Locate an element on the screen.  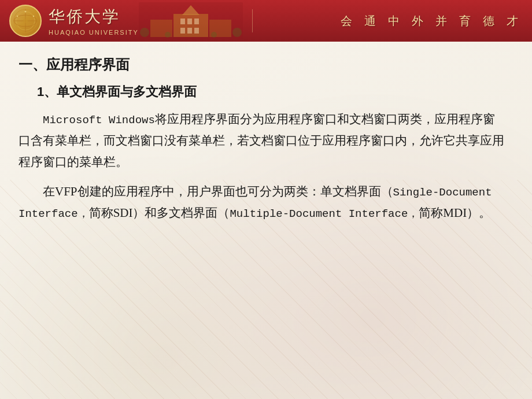
paragraph-1: Microsoft Windows将应用程序界面分为应用程序窗口和文档窗口两类，… is located at coordinates (261, 141).